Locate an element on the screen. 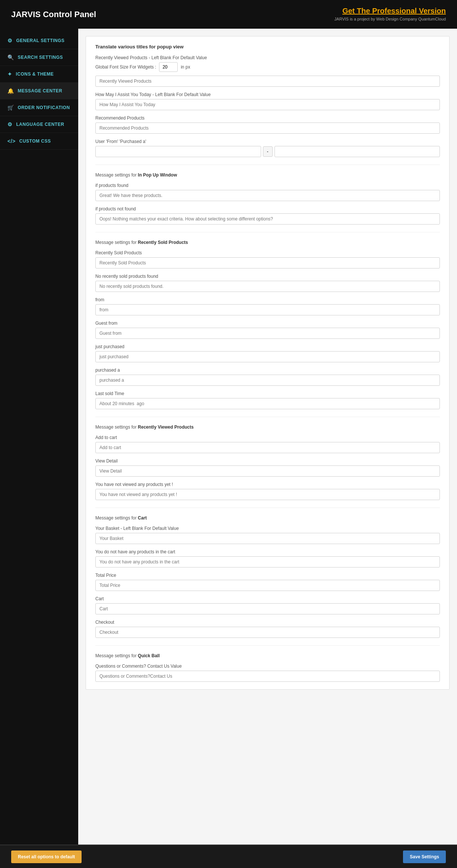  main-heading: Translate various titles for popup view is located at coordinates (267, 47).